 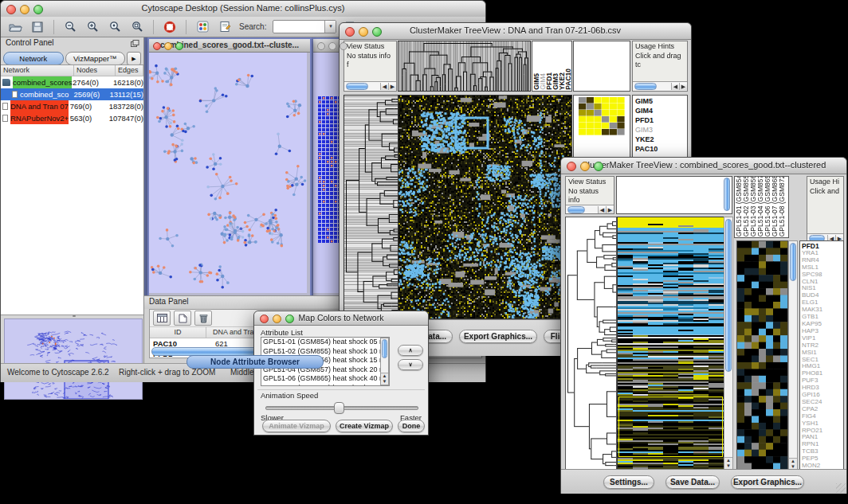 What do you see at coordinates (137, 27) in the screenshot?
I see `zoom-fit-icon` at bounding box center [137, 27].